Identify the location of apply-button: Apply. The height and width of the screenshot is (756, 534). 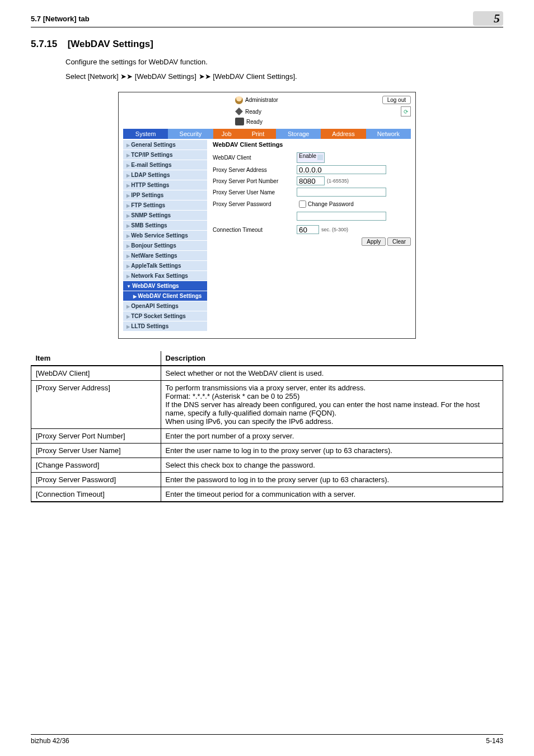
(374, 242).